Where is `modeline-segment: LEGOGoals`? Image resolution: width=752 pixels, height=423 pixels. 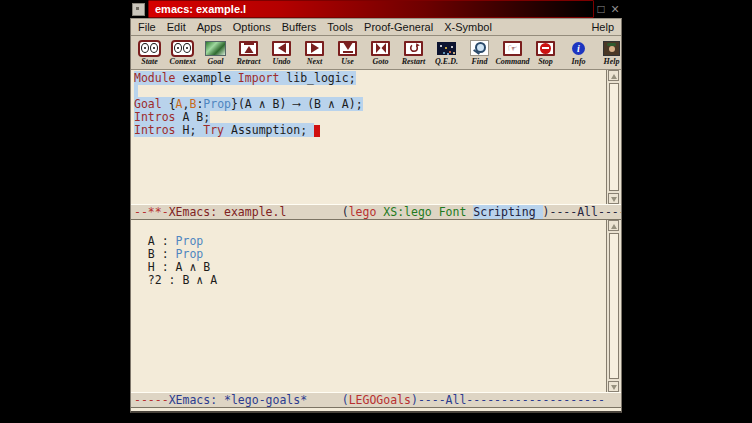
modeline-segment: LEGOGoals is located at coordinates (380, 400).